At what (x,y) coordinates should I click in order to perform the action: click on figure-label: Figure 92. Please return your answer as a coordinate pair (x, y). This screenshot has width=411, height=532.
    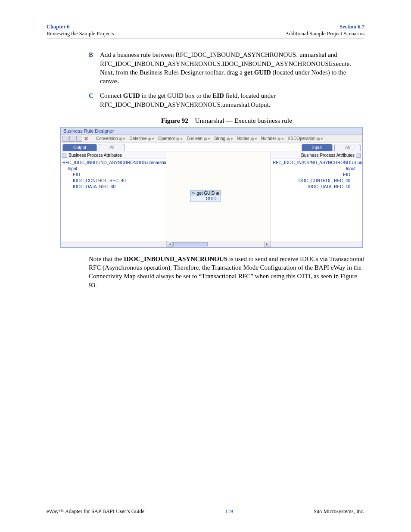
    Looking at the image, I should click on (175, 121).